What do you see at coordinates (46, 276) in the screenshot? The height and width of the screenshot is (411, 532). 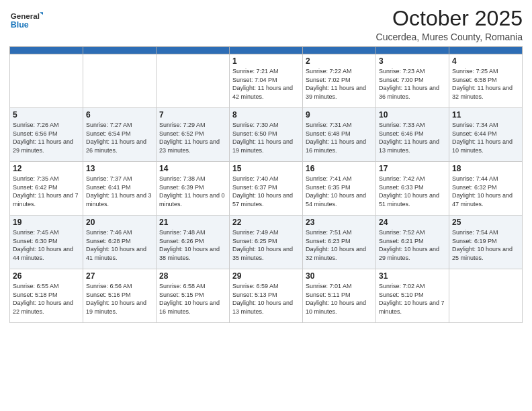 I see `day-number: 26` at bounding box center [46, 276].